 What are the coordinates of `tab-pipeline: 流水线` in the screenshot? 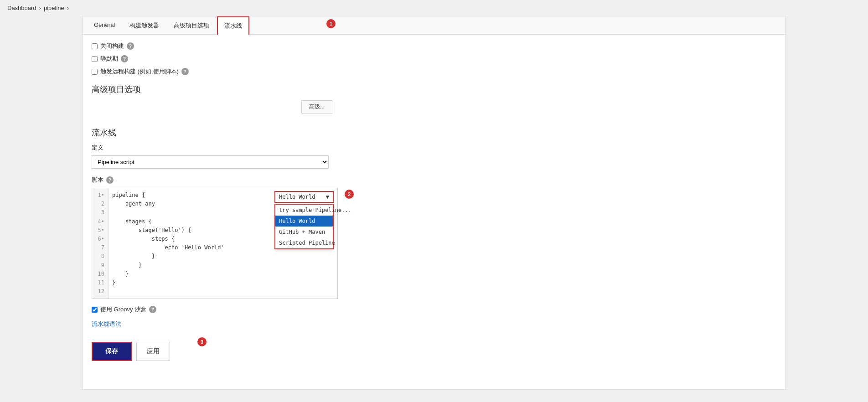 It's located at (233, 26).